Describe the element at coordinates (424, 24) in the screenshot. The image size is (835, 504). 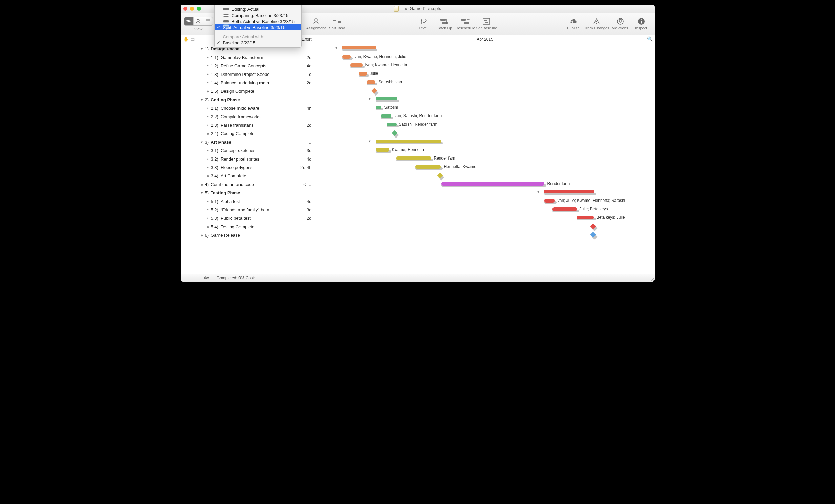
I see `level-button: Level` at that location.